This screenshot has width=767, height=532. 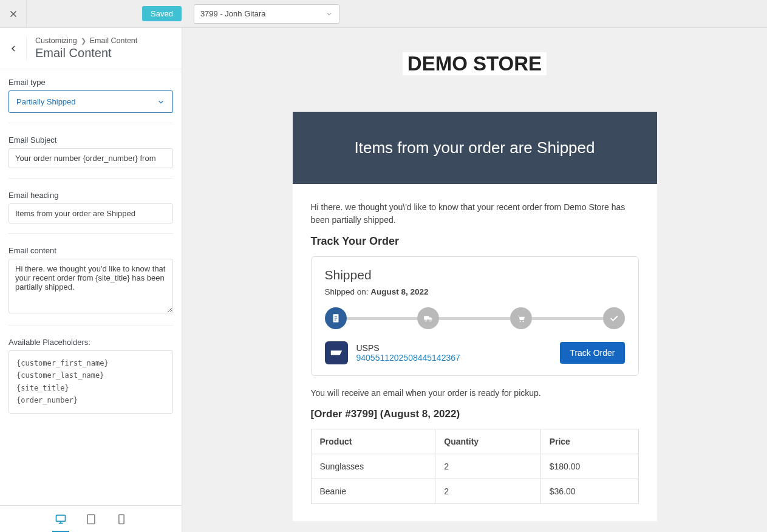 What do you see at coordinates (121, 519) in the screenshot?
I see `mobile-preview-button` at bounding box center [121, 519].